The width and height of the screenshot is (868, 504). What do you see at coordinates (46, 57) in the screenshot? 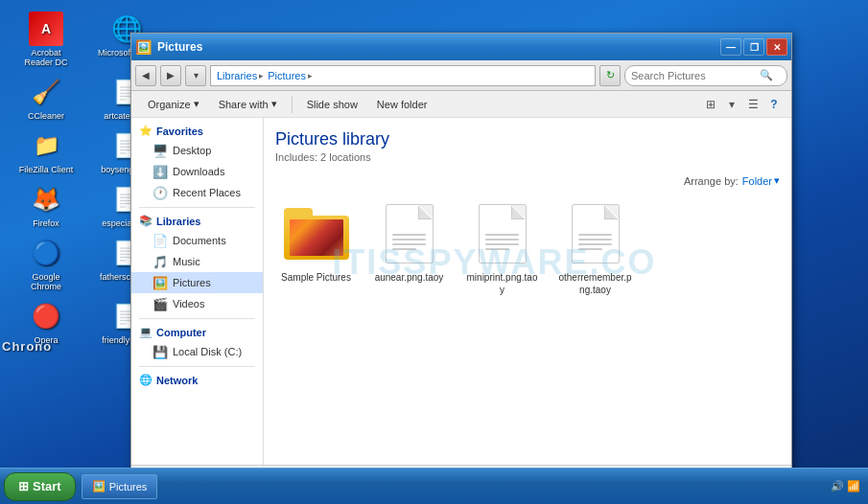
I see `desktop-icon-acrobat-label: AcrobatReader DC` at bounding box center [46, 57].